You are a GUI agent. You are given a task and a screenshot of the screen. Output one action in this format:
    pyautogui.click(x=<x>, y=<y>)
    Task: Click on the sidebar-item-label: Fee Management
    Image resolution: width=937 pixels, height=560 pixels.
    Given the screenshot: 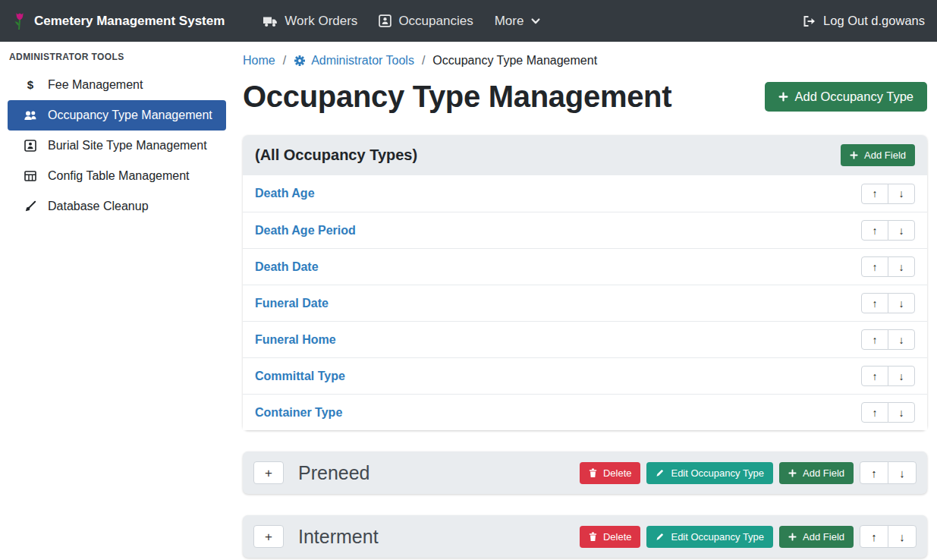 What is the action you would take?
    pyautogui.click(x=96, y=85)
    